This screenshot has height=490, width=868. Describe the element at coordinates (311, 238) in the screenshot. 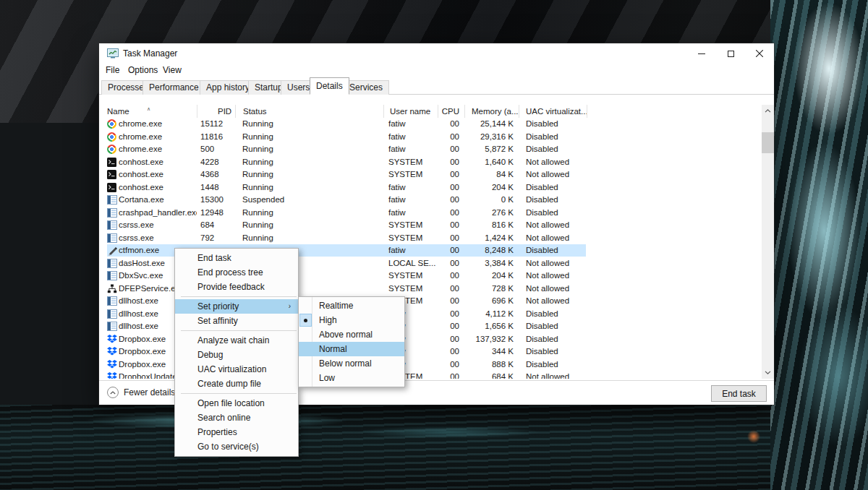

I see `status-cell: Running` at that location.